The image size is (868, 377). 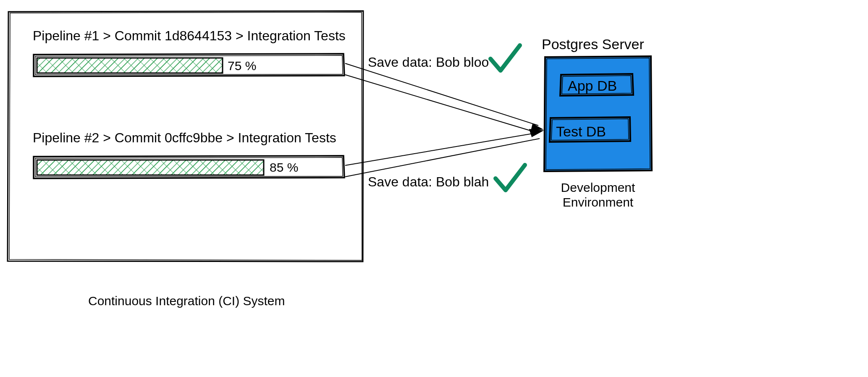 What do you see at coordinates (593, 44) in the screenshot?
I see `server-title: Postgres Server` at bounding box center [593, 44].